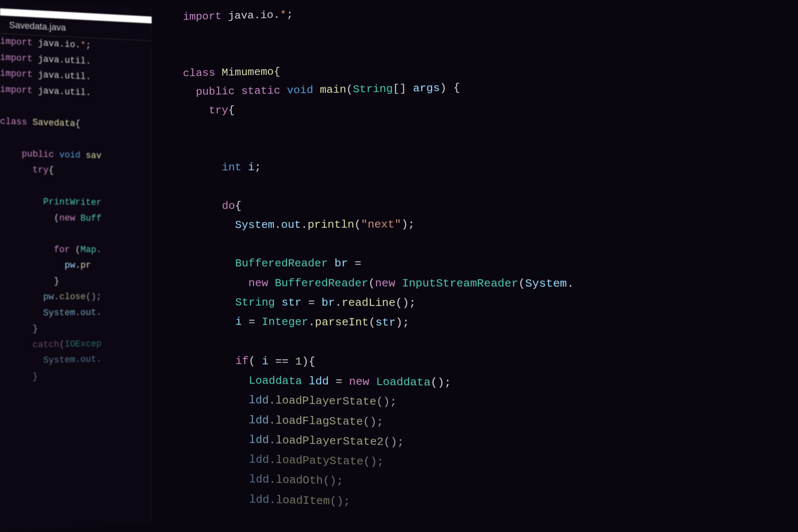 The height and width of the screenshot is (532, 798). What do you see at coordinates (490, 284) in the screenshot?
I see `main-line-13: new BufferedReader(new InputStreamReader…` at bounding box center [490, 284].